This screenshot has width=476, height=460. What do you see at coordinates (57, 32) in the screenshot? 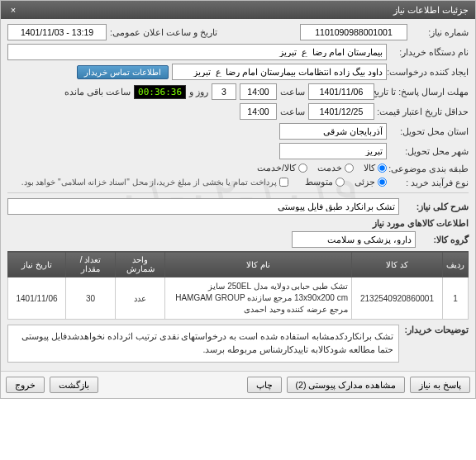
I see `announce-field` at bounding box center [57, 32].